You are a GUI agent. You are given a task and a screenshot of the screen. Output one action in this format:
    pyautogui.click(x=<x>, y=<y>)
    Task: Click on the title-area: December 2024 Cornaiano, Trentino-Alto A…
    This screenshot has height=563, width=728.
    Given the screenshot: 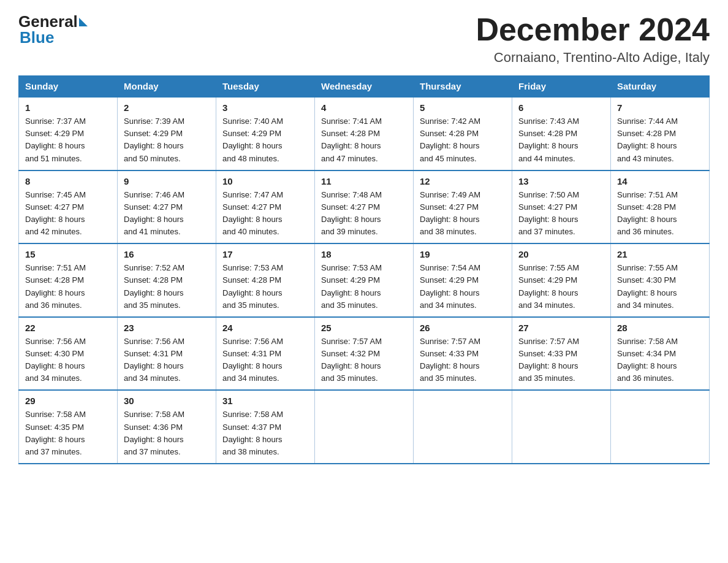 What is the action you would take?
    pyautogui.click(x=593, y=39)
    